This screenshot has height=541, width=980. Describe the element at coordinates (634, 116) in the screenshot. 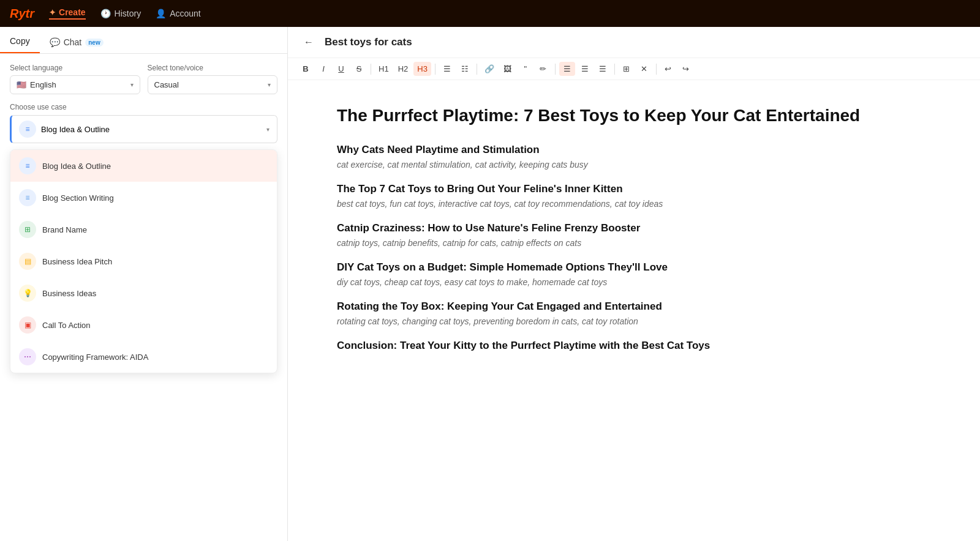

I see `document-title: The Purrfect Playtime: 7 Best Toys to Ke…` at that location.